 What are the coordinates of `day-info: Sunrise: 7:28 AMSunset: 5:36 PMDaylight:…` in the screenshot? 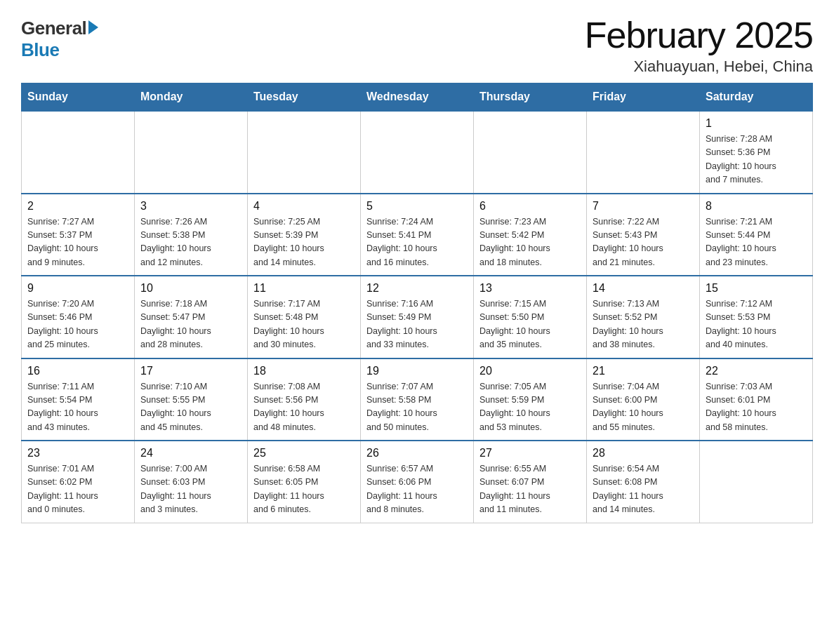 It's located at (756, 160).